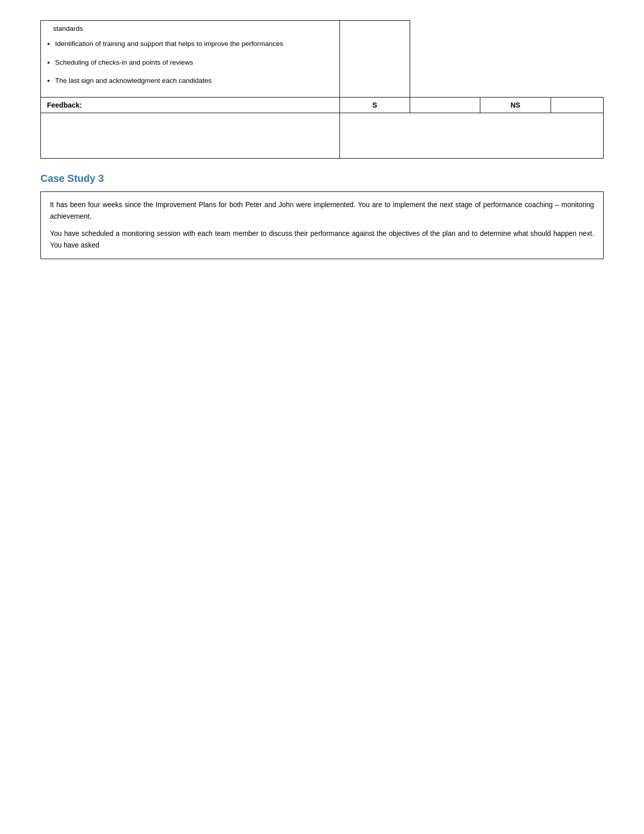  I want to click on bullet-list: Identification of training and support t…, so click(190, 63).